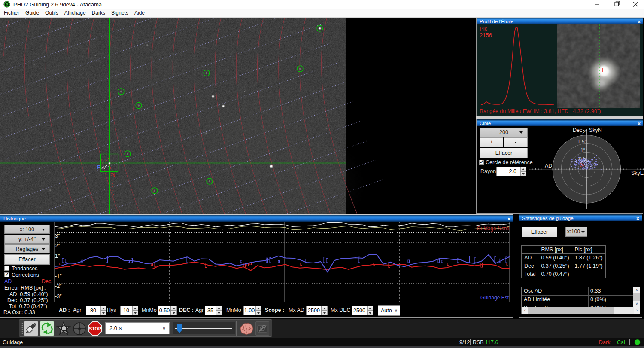  What do you see at coordinates (95, 329) in the screenshot?
I see `svg-text: STOP` at bounding box center [95, 329].